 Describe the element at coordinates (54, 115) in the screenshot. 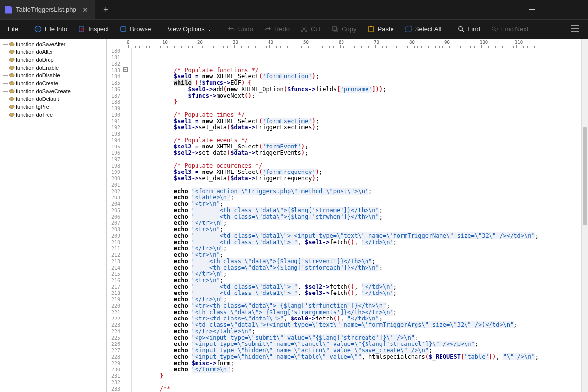

I see `sidebar-item: function doTree` at that location.